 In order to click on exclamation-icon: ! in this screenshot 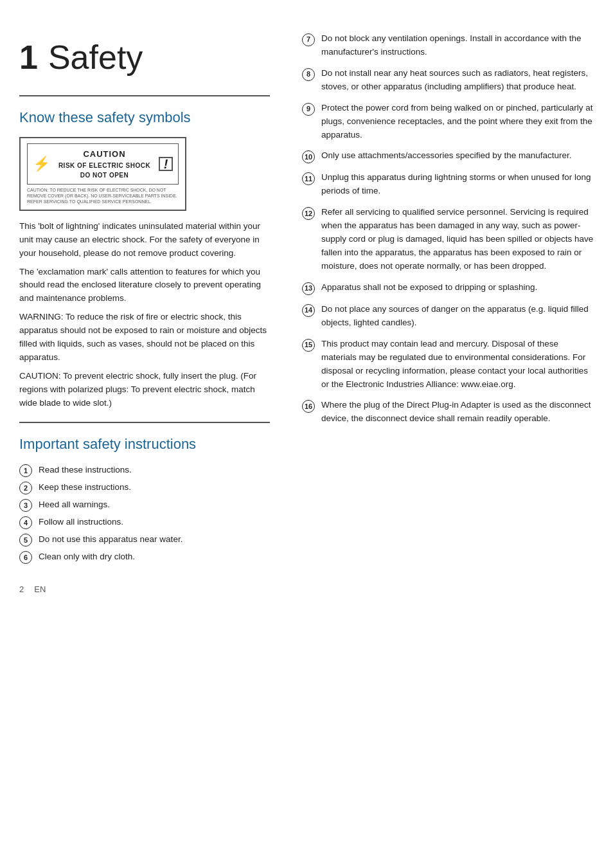, I will do `click(166, 164)`.